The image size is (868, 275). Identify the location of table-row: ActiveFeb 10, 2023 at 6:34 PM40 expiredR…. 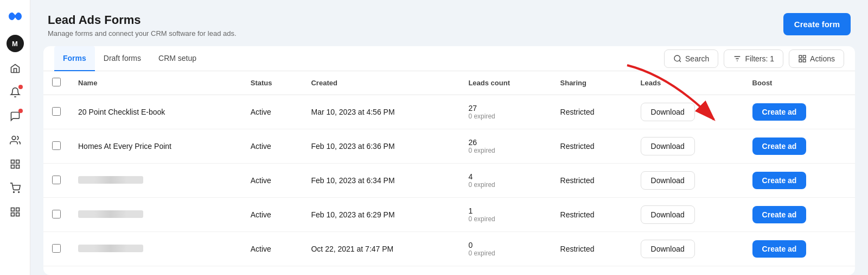
(449, 180).